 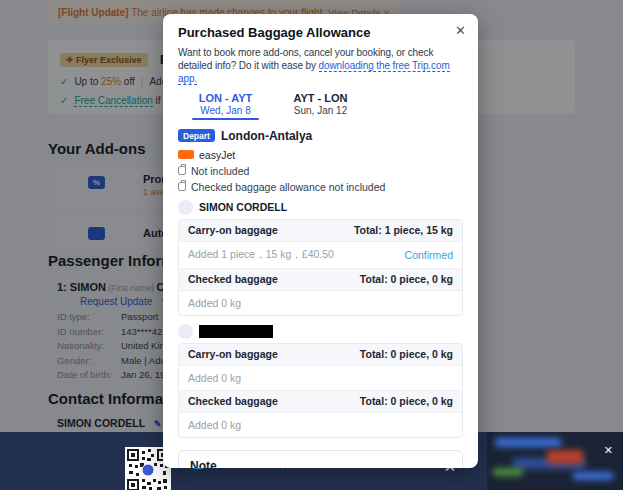 I want to click on checked-notice: Checked baggage allowance not included, so click(x=320, y=187).